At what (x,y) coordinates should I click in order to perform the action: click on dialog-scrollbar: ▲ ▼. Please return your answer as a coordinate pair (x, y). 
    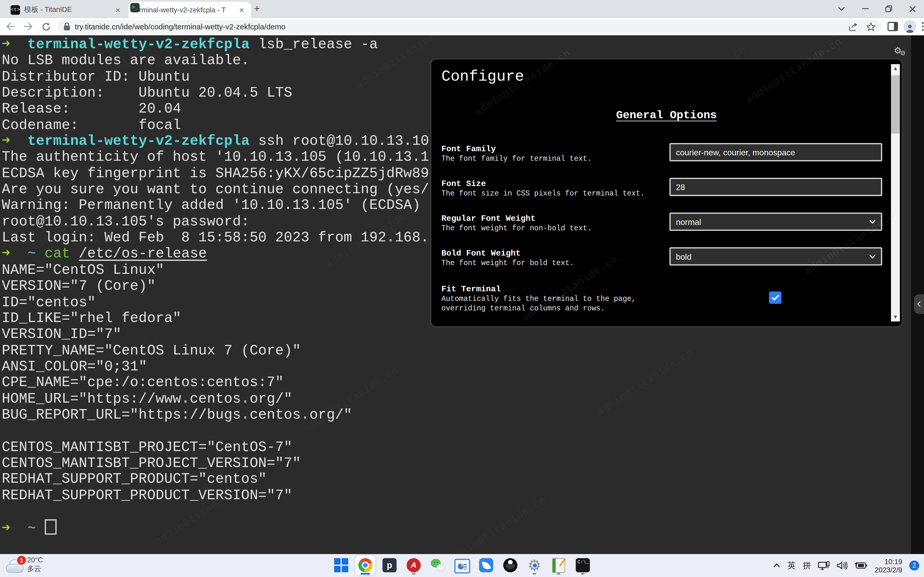
    Looking at the image, I should click on (896, 193).